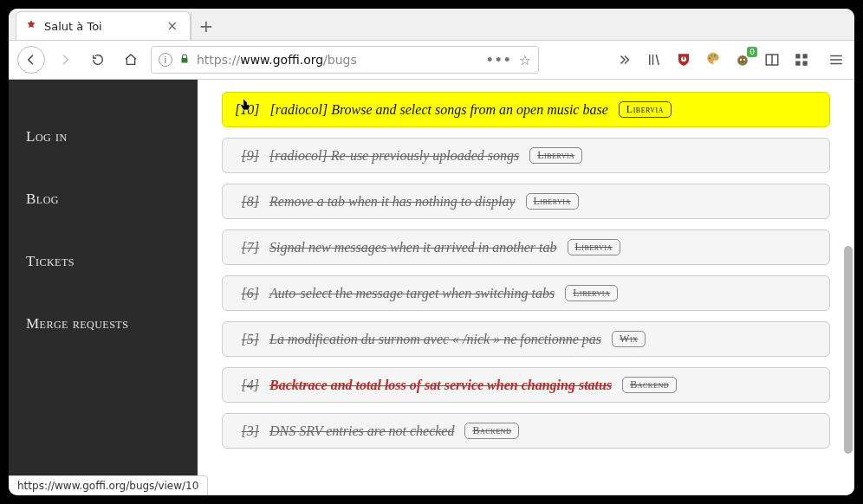  Describe the element at coordinates (526, 201) in the screenshot. I see `ticket-row: [8]Remove a tab when it has nothing to d…` at that location.